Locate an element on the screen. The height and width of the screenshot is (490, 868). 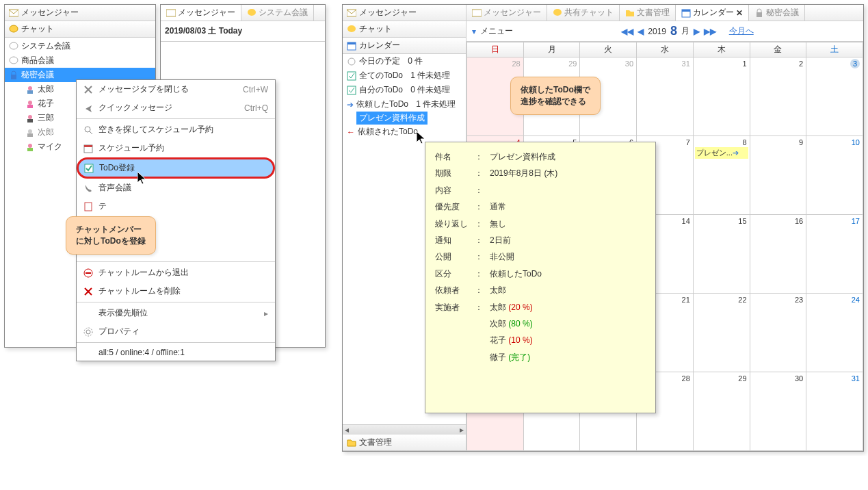
ctx-property: プロパティ is located at coordinates (176, 331).